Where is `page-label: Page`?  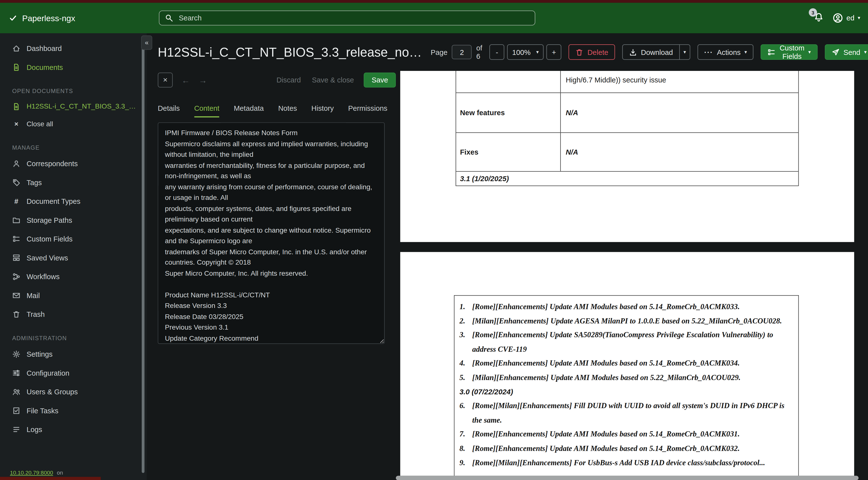
page-label: Page is located at coordinates (439, 52).